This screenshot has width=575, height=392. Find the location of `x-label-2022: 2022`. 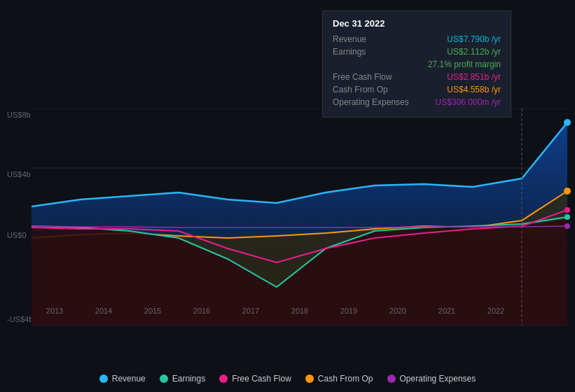

x-label-2022: 2022 is located at coordinates (496, 311).